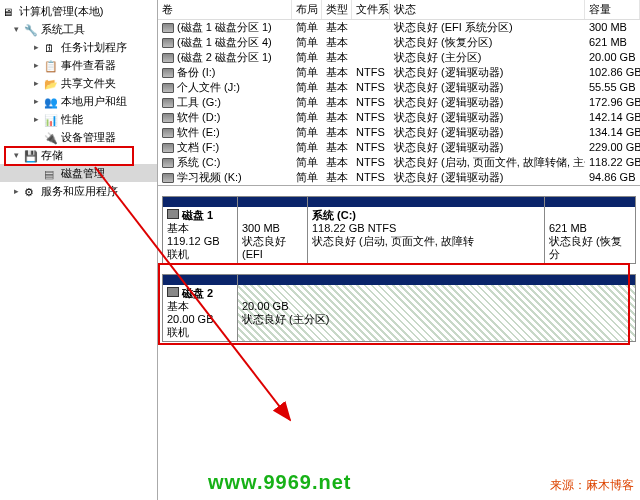 The image size is (640, 500). What do you see at coordinates (9, 11) in the screenshot?
I see `computer-icon` at bounding box center [9, 11].